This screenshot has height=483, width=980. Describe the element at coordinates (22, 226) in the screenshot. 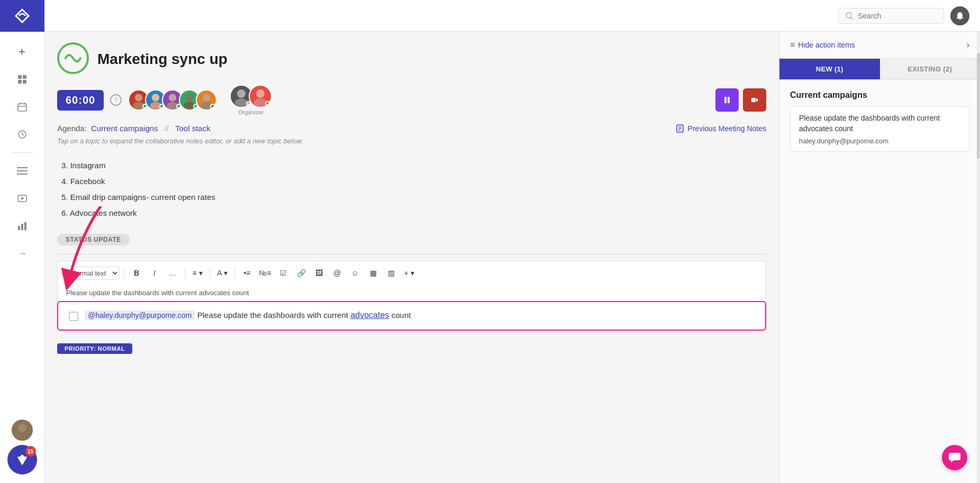

I see `chart-icon` at that location.